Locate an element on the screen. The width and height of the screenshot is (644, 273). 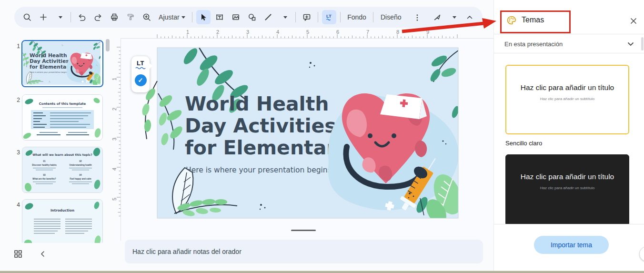
chevron-left-icon is located at coordinates (43, 254).